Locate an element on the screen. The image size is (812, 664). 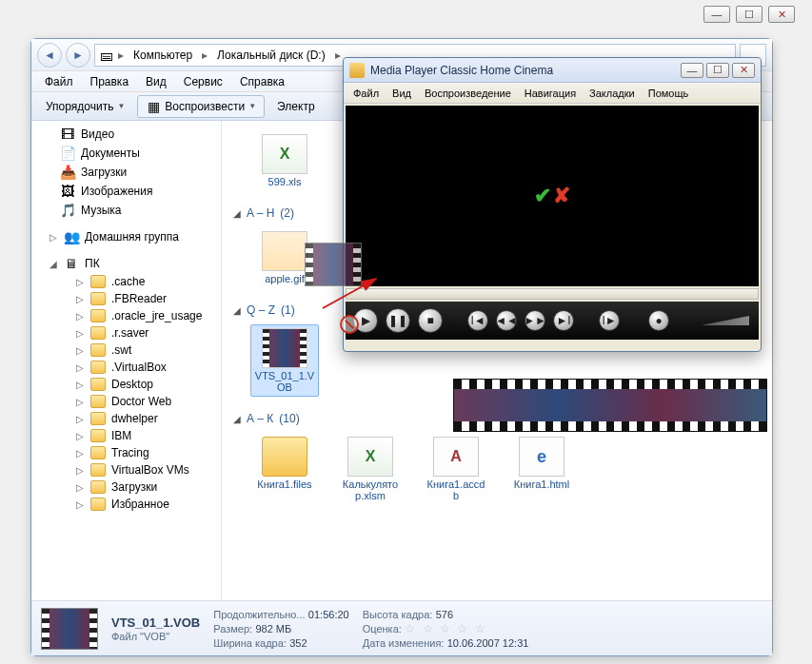
mpc-titlebar: Media Player Classic Home Cinema — ☐ ✕ is located at coordinates (552, 70).